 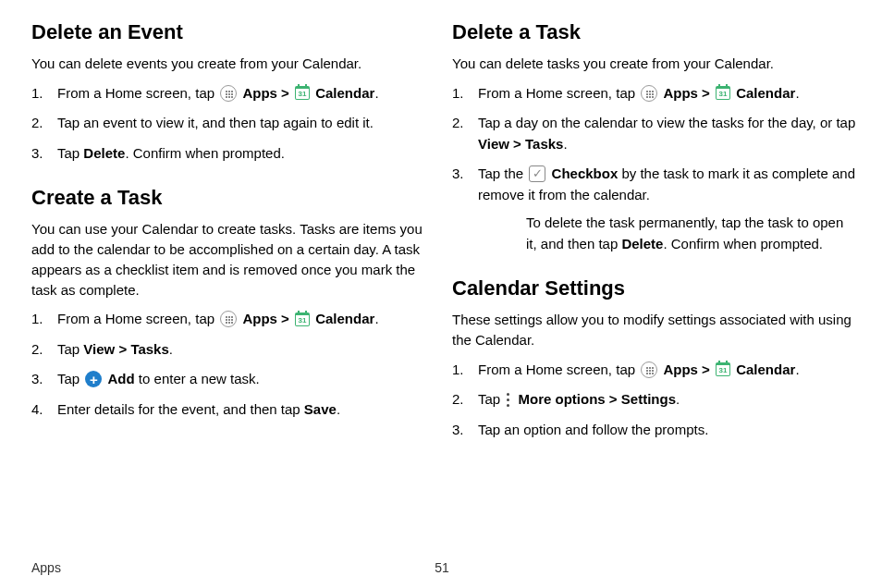 What do you see at coordinates (198, 379) in the screenshot?
I see `step-text: to enter a new task.` at bounding box center [198, 379].